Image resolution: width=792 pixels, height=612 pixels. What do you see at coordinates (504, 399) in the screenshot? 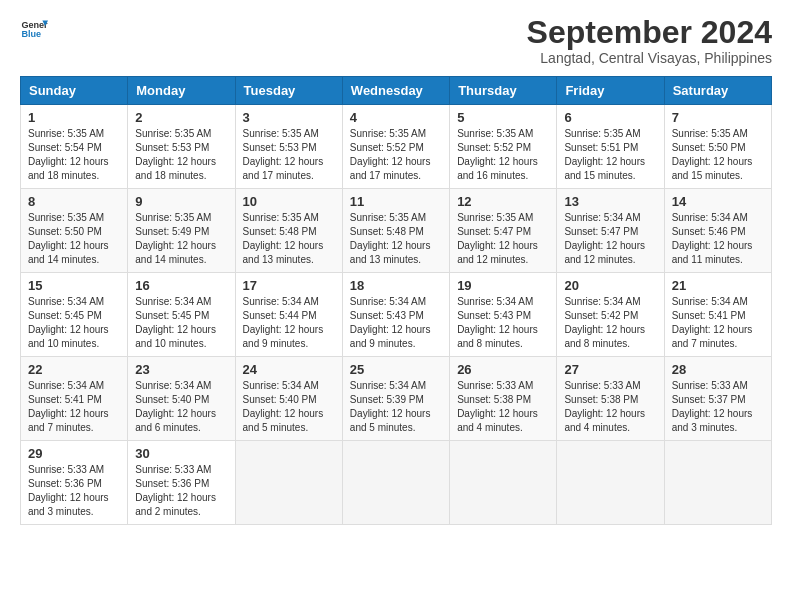
I see `day-cell-26: 26Sunrise: 5:33 AMSunset: 5:38 PMDayligh…` at bounding box center [504, 399].